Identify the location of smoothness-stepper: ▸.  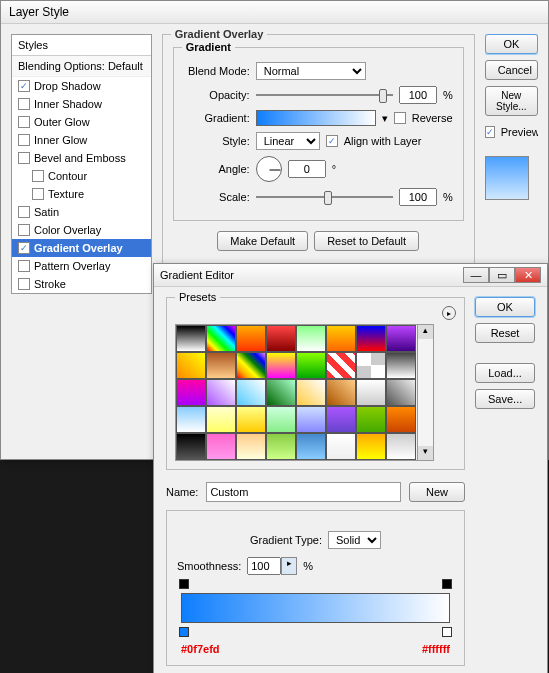
(289, 566).